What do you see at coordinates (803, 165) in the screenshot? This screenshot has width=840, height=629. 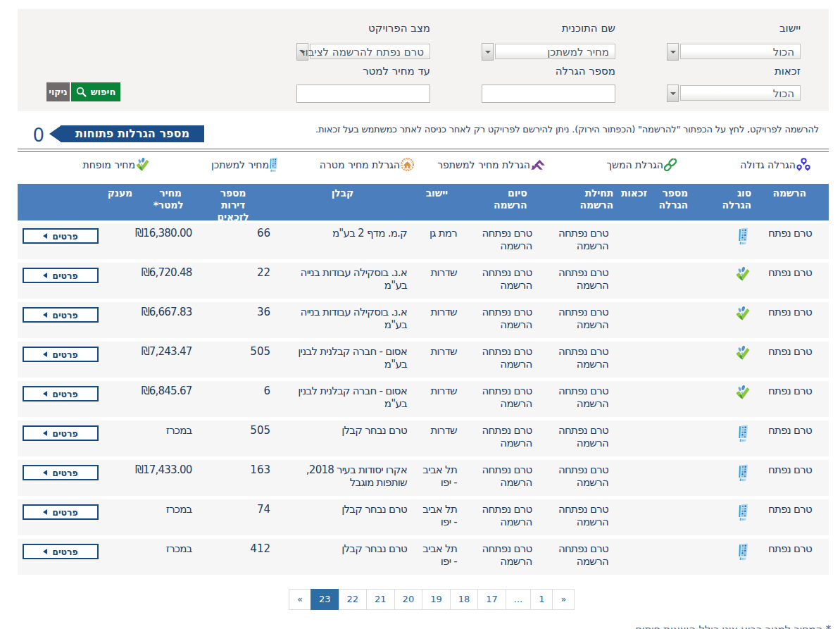 I see `pins-icon` at bounding box center [803, 165].